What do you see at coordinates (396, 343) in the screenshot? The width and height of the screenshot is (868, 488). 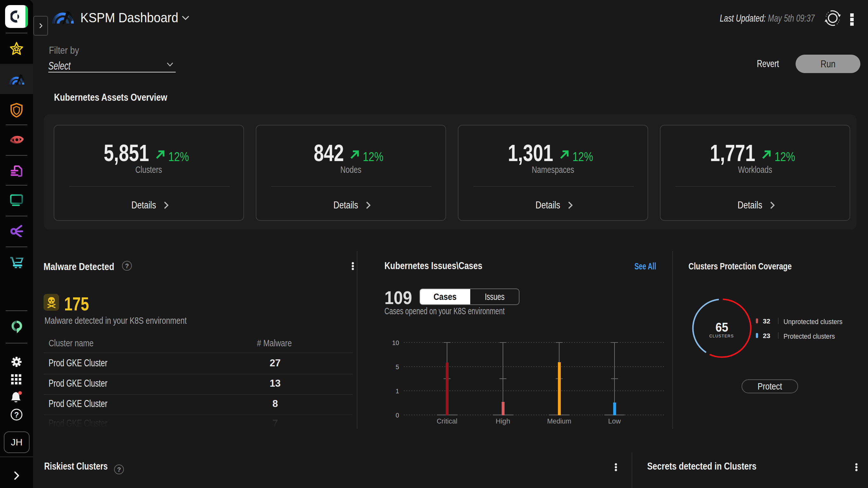 I see `svg-text: 10` at bounding box center [396, 343].